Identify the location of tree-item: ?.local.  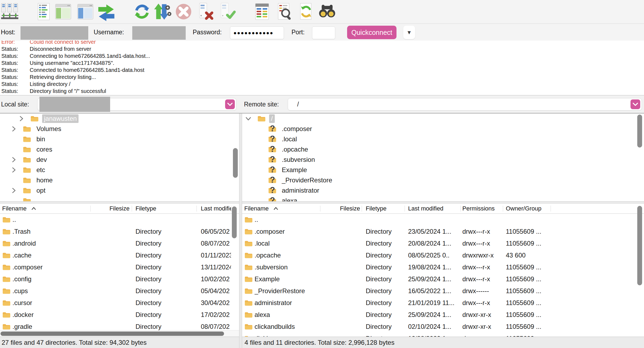
(443, 139).